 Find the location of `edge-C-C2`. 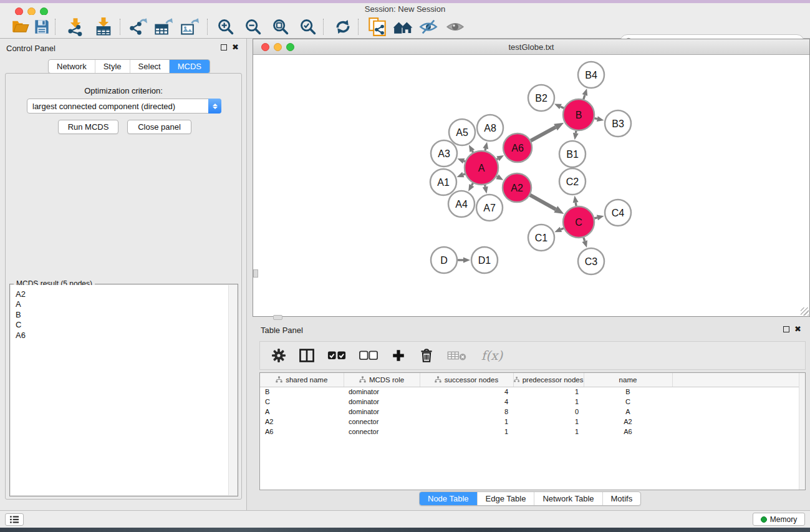

edge-C-C2 is located at coordinates (576, 205).